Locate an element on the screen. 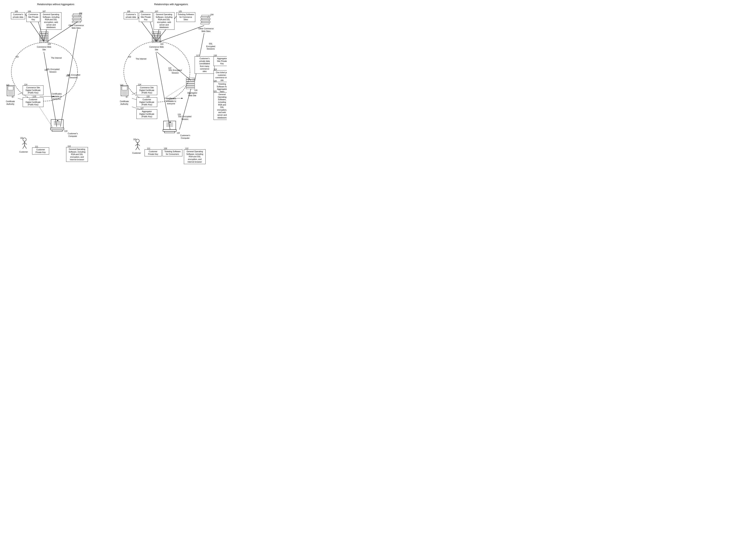 This screenshot has height=560, width=752. server-116-right is located at coordinates (190, 84).